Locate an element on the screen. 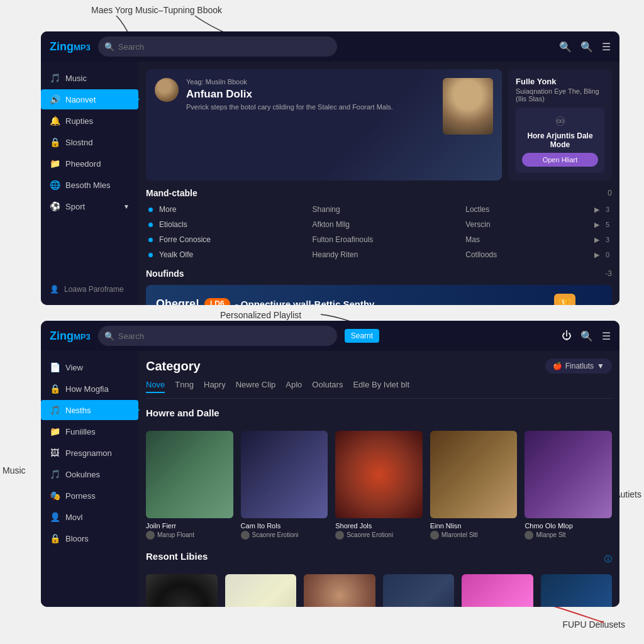 The width and height of the screenshot is (644, 644). sidebar-item-music: 🎵 Music is located at coordinates (89, 78).